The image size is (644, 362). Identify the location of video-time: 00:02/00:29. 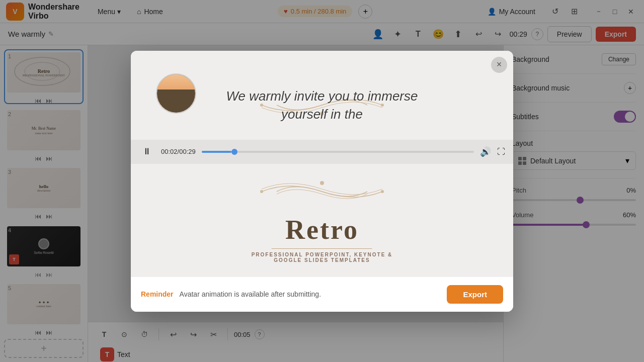
(178, 152).